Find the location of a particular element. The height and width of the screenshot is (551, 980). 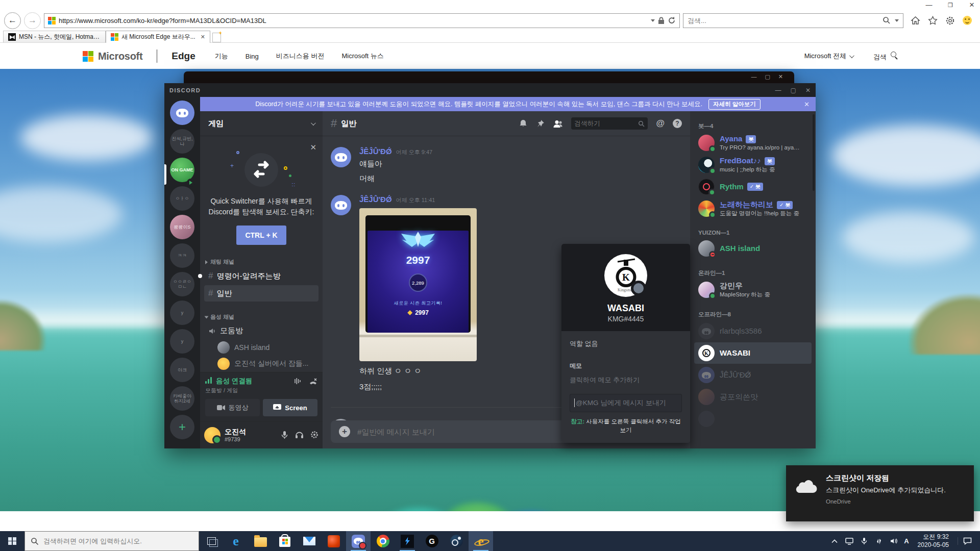

help-icon: ? is located at coordinates (677, 123).